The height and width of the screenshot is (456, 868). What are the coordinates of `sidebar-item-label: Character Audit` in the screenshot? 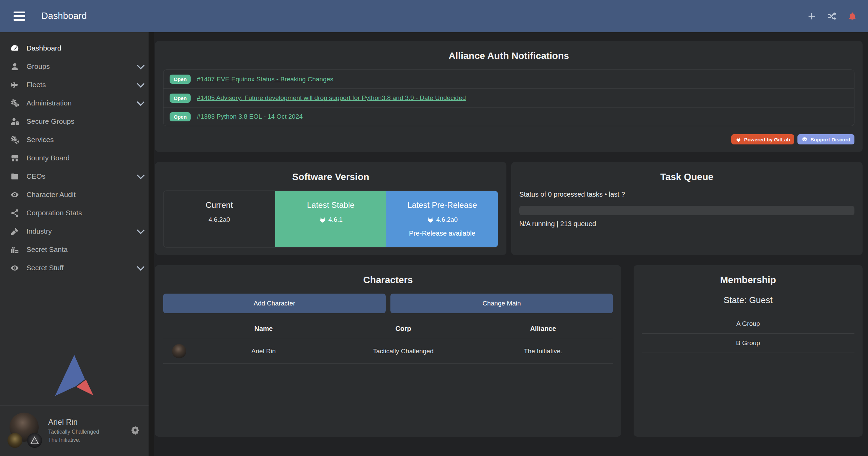 It's located at (51, 195).